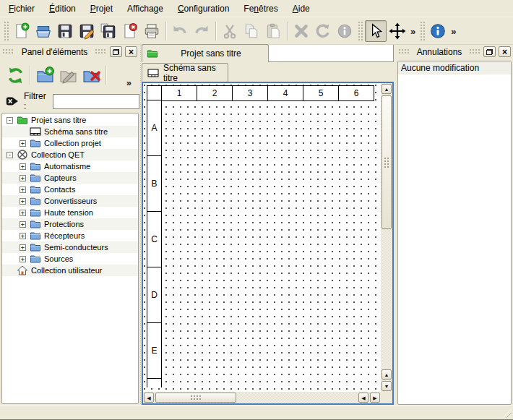 This screenshot has height=420, width=513. Describe the element at coordinates (301, 31) in the screenshot. I see `delete-button` at that location.